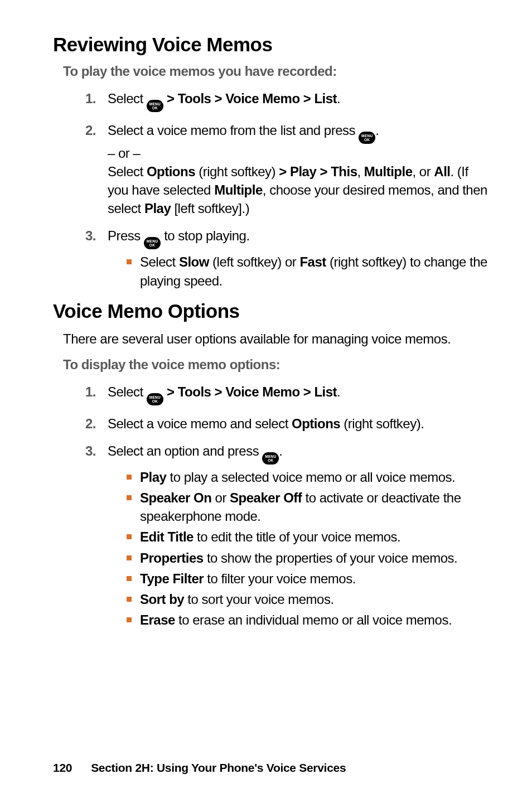  I want to click on text: (left softkey) or, so click(254, 262).